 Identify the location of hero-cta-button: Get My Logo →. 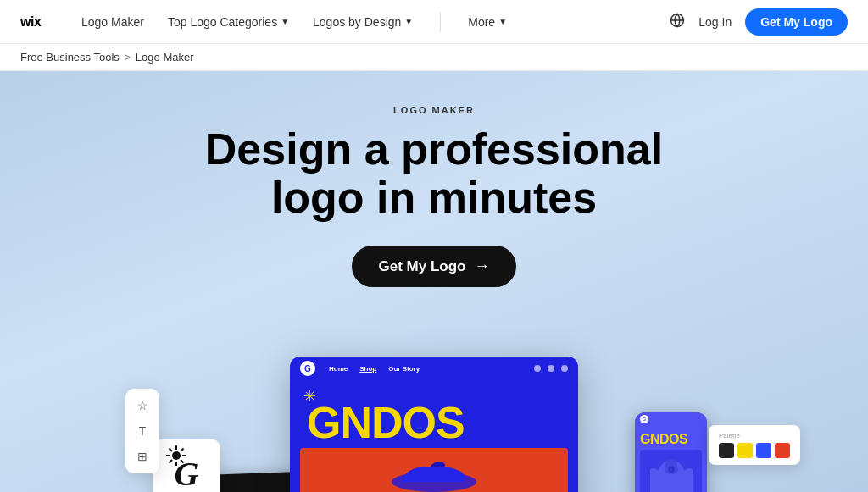
(434, 266).